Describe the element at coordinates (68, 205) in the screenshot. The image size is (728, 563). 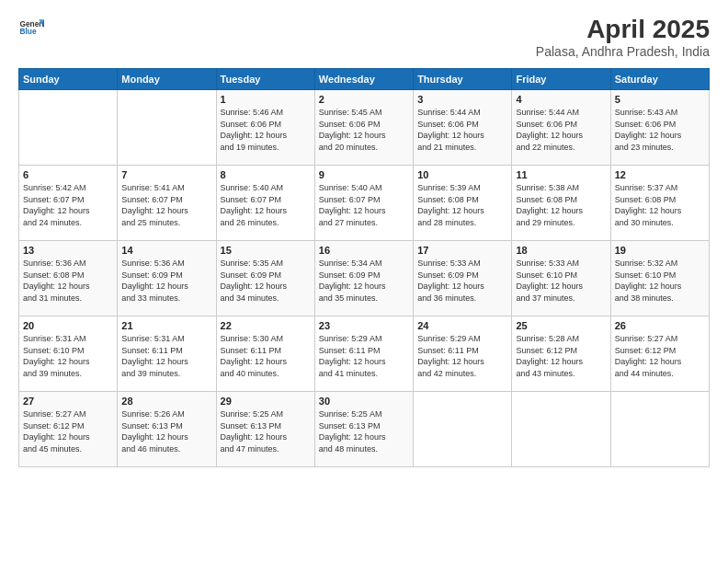
I see `day-info: Sunrise: 5:42 AM Sunset: 6:07 PM Dayligh…` at that location.